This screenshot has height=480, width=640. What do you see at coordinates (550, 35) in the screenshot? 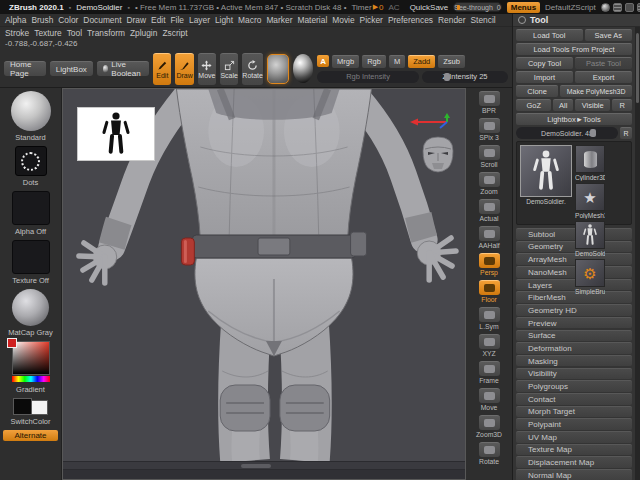
I see `load-tool-button: Load Tool` at bounding box center [550, 35].